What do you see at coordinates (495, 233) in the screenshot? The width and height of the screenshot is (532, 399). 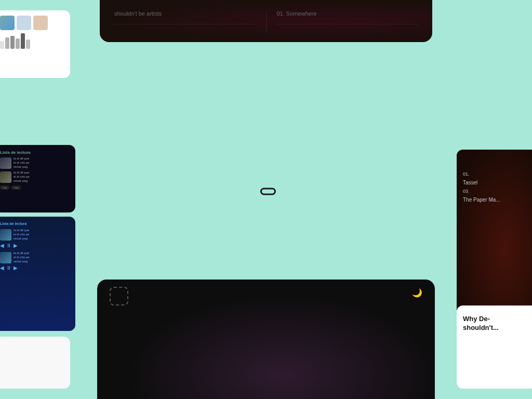 I see `card-right-profile: 01. Tassel 03. The Paper Ma...` at bounding box center [495, 233].